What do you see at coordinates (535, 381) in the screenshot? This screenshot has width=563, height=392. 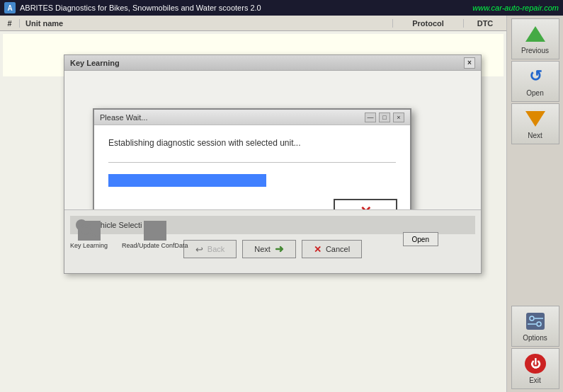 I see `exit-sidebar-label: Exit` at bounding box center [535, 381].